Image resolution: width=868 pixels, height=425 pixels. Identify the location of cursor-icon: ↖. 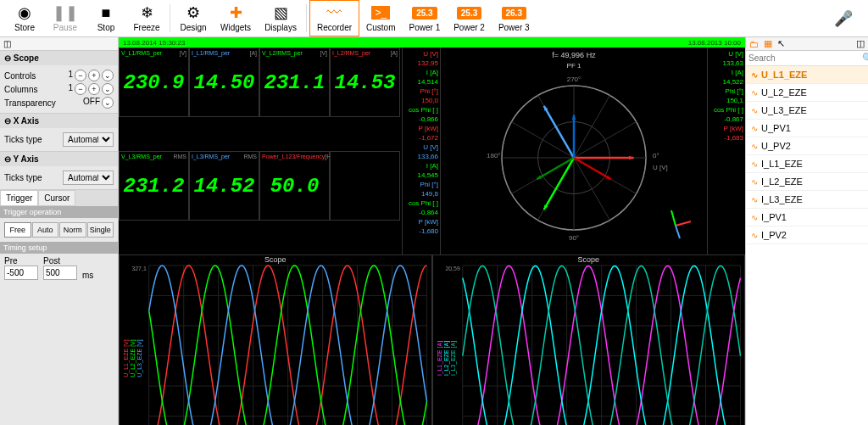
(782, 44).